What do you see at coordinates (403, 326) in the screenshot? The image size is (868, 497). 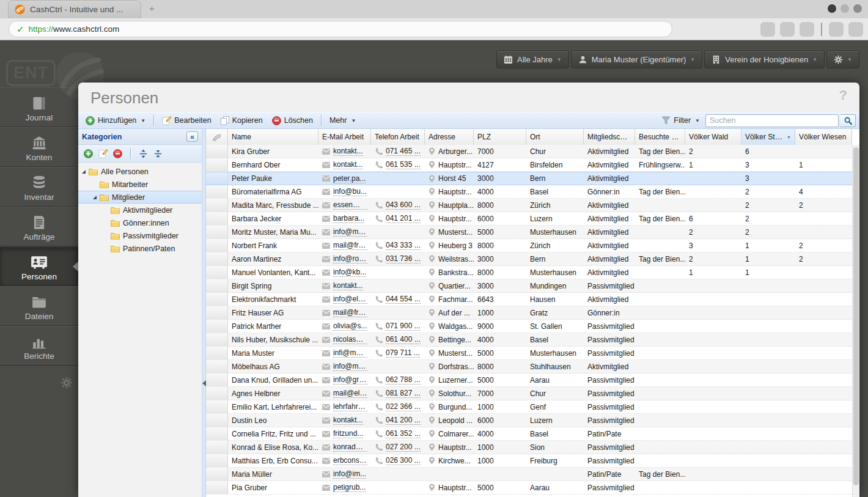 I see `phone-link: 071 900 ...` at bounding box center [403, 326].